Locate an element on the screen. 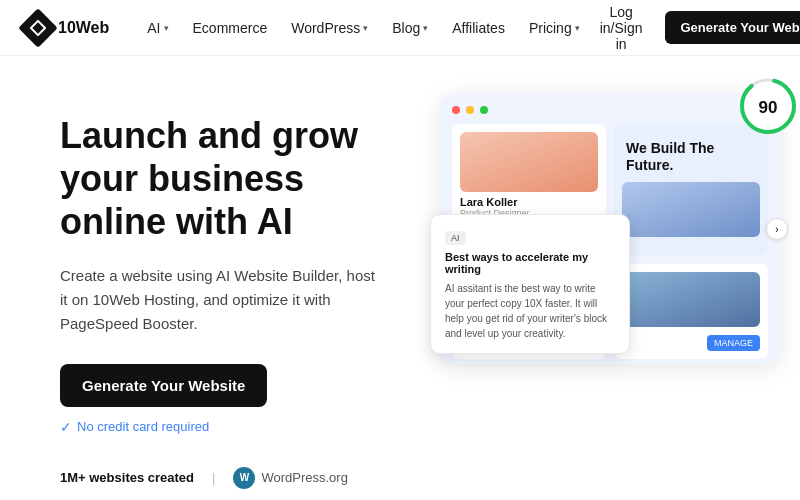 The width and height of the screenshot is (800, 500). dot-red is located at coordinates (456, 110).